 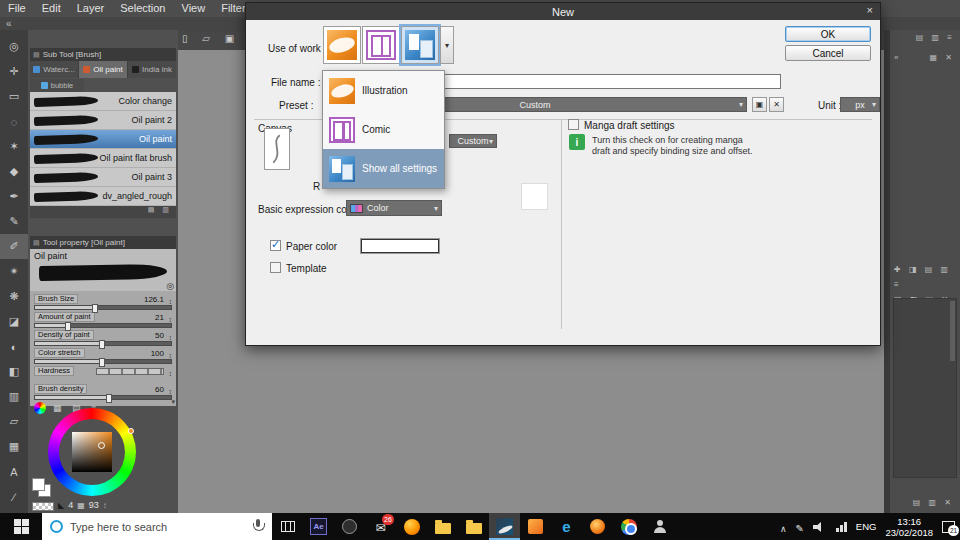 I want to click on size-preset-select: Custom, so click(x=473, y=141).